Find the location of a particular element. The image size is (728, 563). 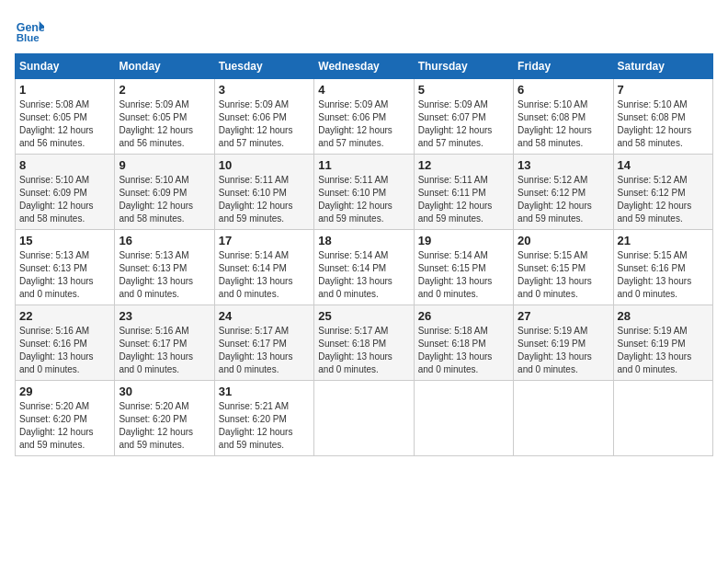

col-header-monday: Monday is located at coordinates (165, 66).